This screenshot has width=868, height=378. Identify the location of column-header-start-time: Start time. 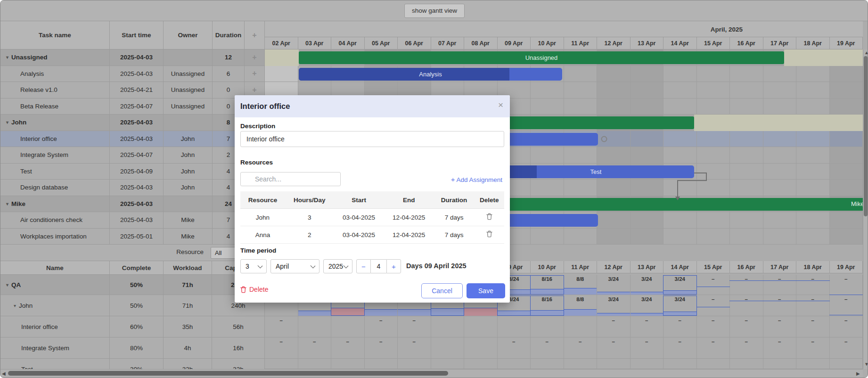
(137, 35).